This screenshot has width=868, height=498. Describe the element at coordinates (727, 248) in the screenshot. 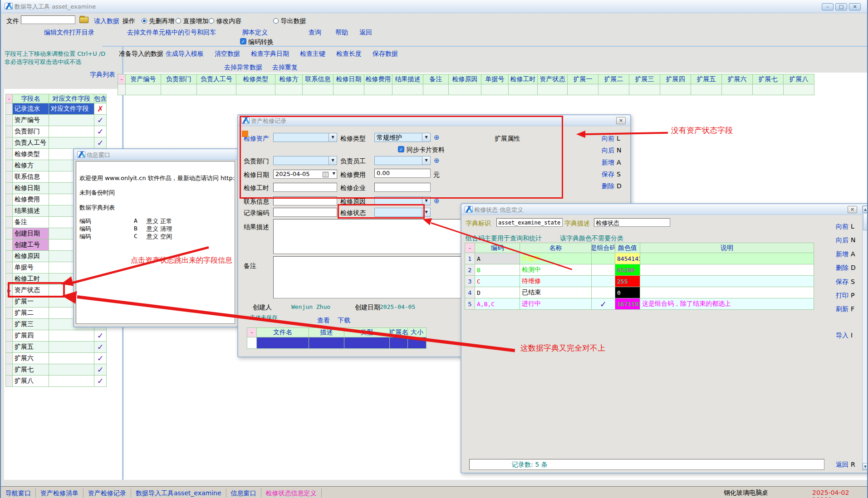

I see `column-header: 说明` at that location.